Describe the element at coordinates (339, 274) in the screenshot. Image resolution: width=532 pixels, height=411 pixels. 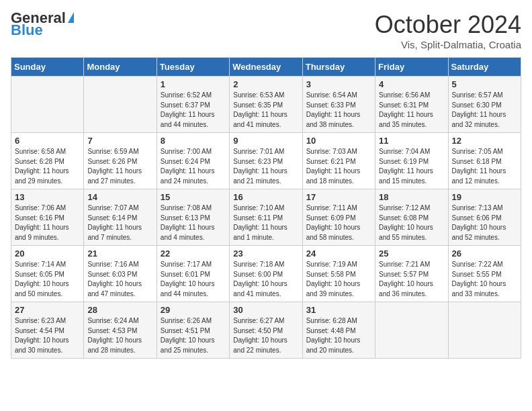
I see `calendar-cell: 24 Sunrise: 7:19 AMSunset: 5:58 PMDaylig…` at that location.